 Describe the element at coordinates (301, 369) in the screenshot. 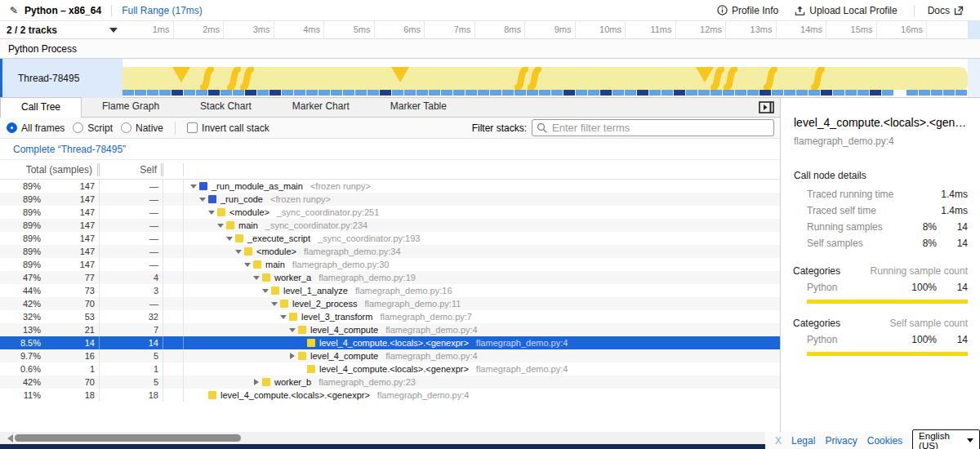

I see `expander-spacer` at that location.